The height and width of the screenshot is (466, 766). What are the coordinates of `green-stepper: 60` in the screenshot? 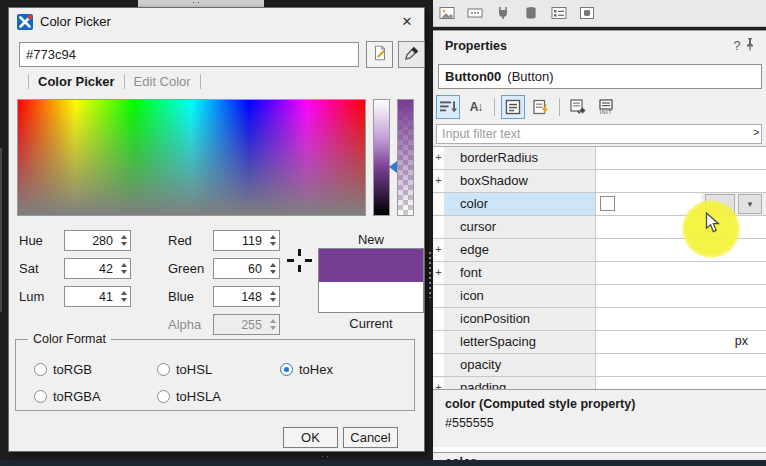 It's located at (246, 268).